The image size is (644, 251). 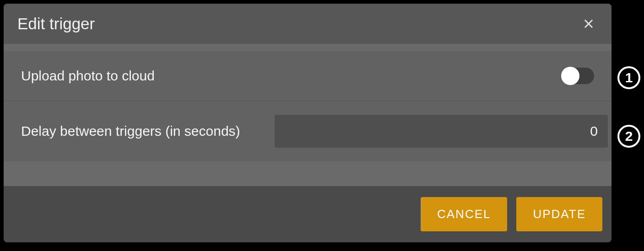 What do you see at coordinates (578, 76) in the screenshot?
I see `upload-photo-toggle` at bounding box center [578, 76].